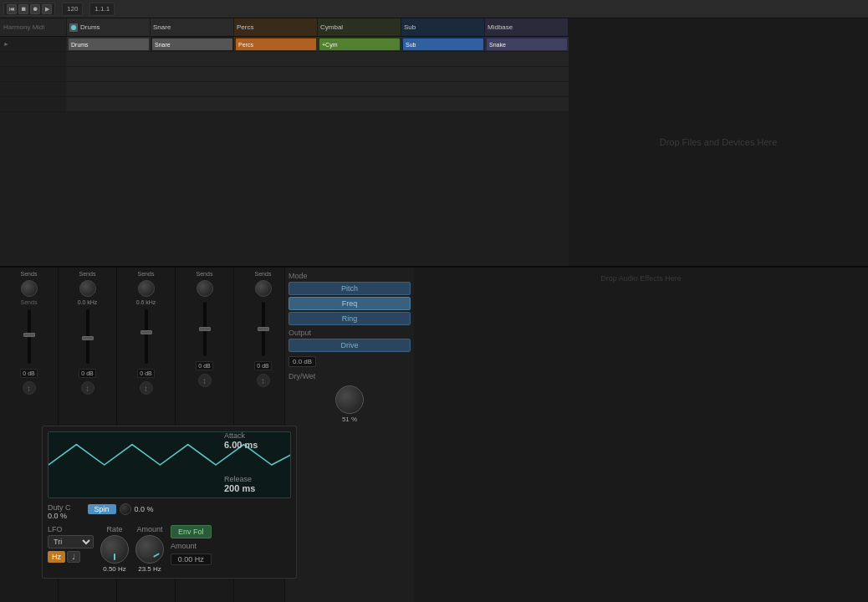  I want to click on ch1-fader-thumb, so click(29, 334).